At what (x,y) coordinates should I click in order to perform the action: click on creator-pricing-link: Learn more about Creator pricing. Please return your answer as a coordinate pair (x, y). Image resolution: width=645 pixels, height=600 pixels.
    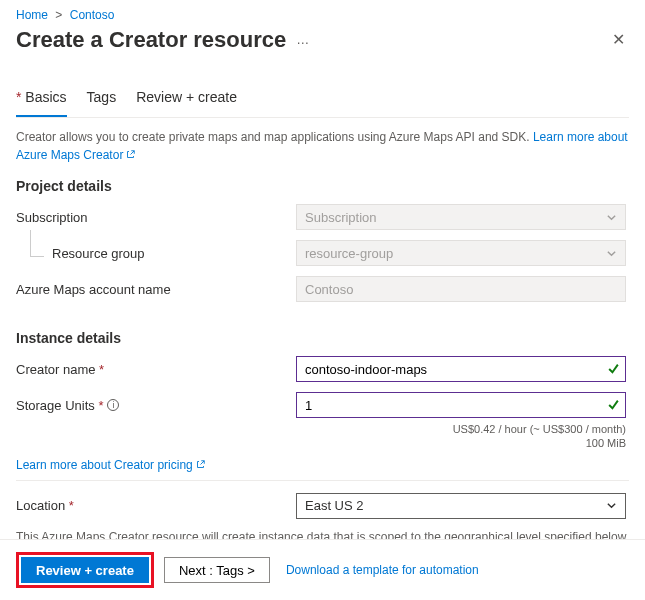
    Looking at the image, I should click on (110, 465).